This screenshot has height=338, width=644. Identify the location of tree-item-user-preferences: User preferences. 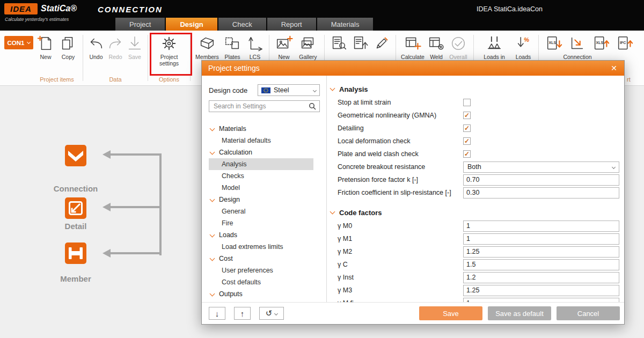
(261, 270).